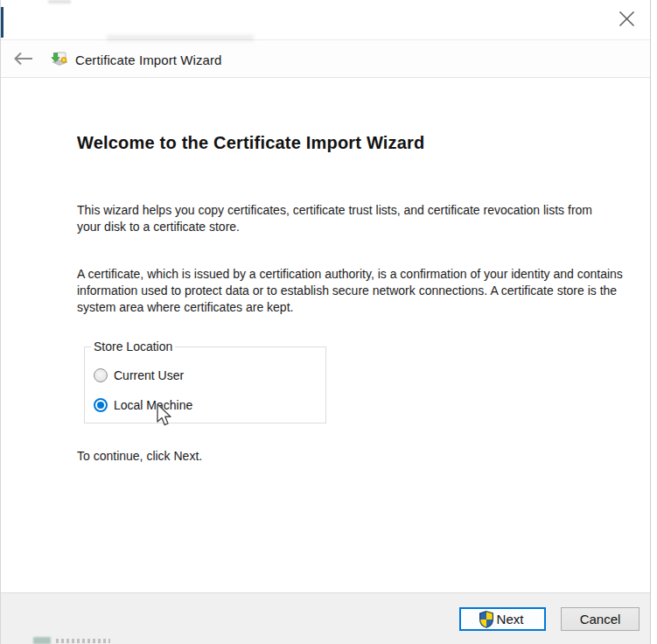  I want to click on radio-local-machine: Local Machine, so click(143, 405).